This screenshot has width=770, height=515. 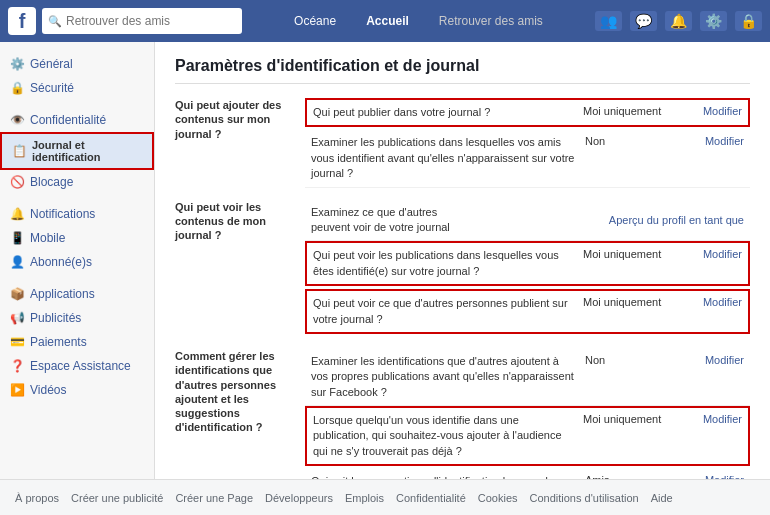 I want to click on footer-publicite: Créer une publicité, so click(x=117, y=498).